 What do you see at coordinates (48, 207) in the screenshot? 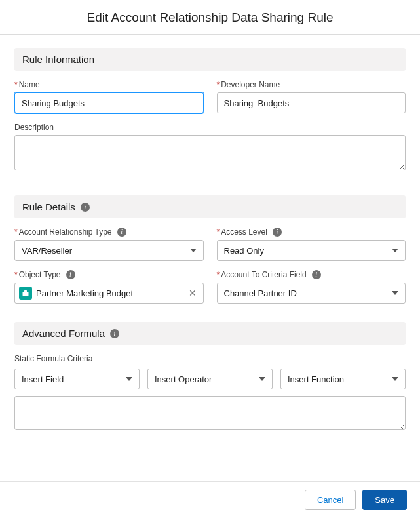
I see `section-title: Rule Details` at bounding box center [48, 207].